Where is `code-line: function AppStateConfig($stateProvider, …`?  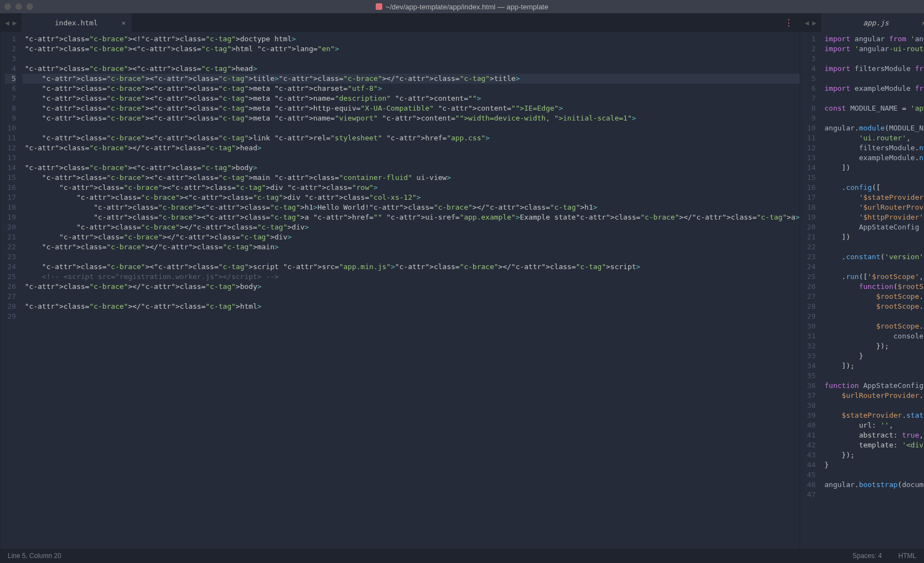 code-line: function AppStateConfig($stateProvider, … is located at coordinates (873, 386).